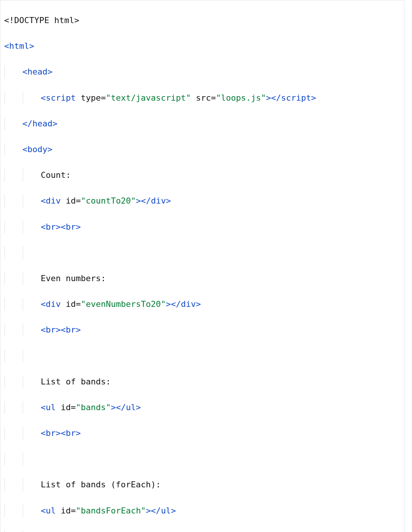 This screenshot has width=412, height=532. Describe the element at coordinates (203, 304) in the screenshot. I see `code-line: <div id="evenNumbersTo20"></div>` at that location.